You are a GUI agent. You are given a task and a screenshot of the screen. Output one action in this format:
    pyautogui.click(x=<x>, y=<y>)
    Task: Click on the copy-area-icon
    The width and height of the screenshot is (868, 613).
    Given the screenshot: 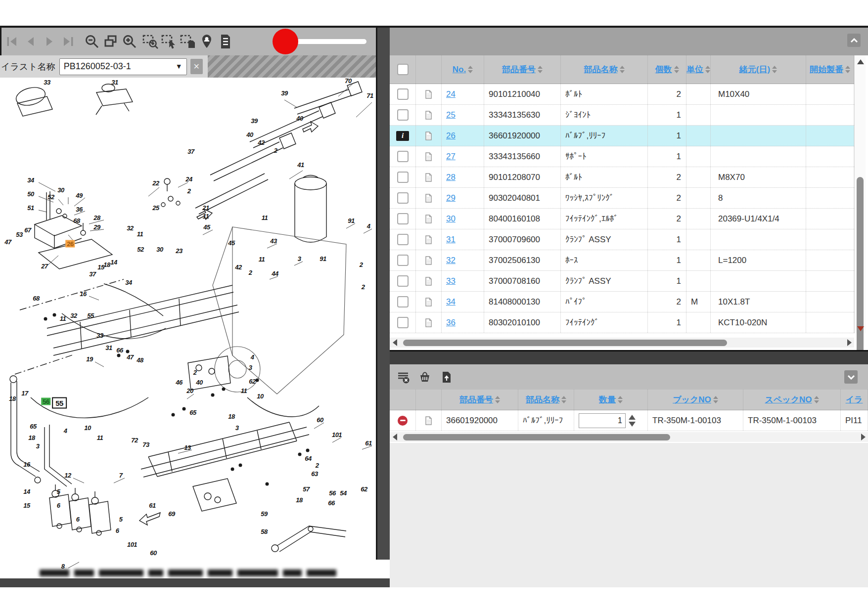 What is the action you would take?
    pyautogui.click(x=188, y=42)
    